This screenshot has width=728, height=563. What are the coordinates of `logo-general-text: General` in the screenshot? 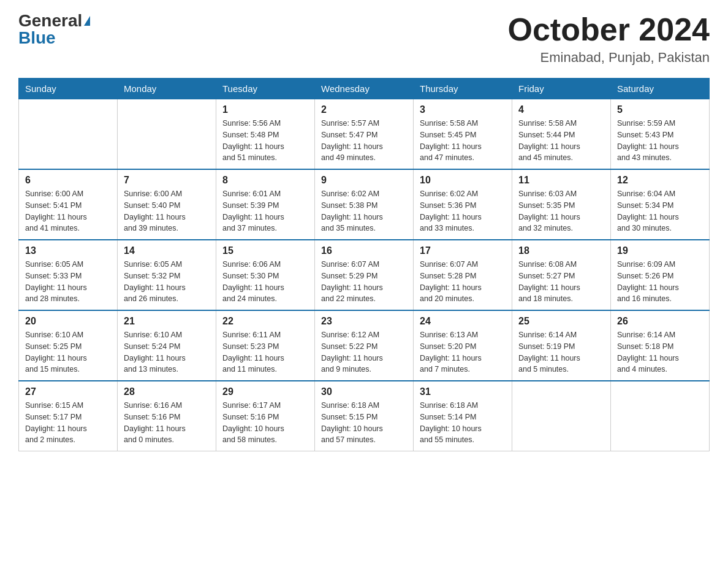 It's located at (50, 21).